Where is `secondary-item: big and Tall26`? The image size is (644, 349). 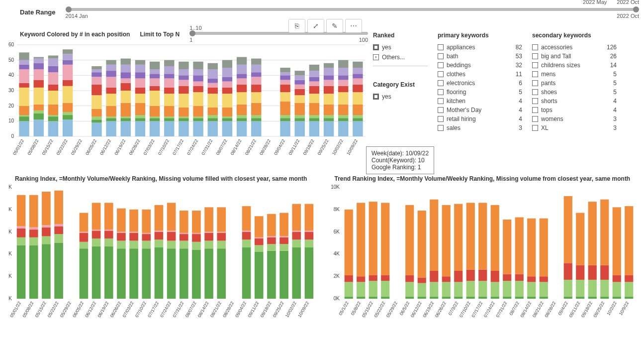 secondary-item: big and Tall26 is located at coordinates (574, 56).